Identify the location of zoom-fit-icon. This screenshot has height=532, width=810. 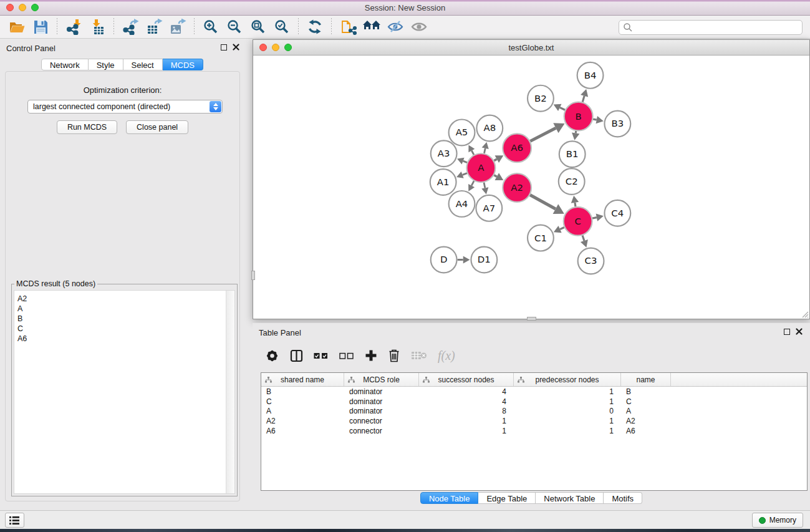
(258, 27).